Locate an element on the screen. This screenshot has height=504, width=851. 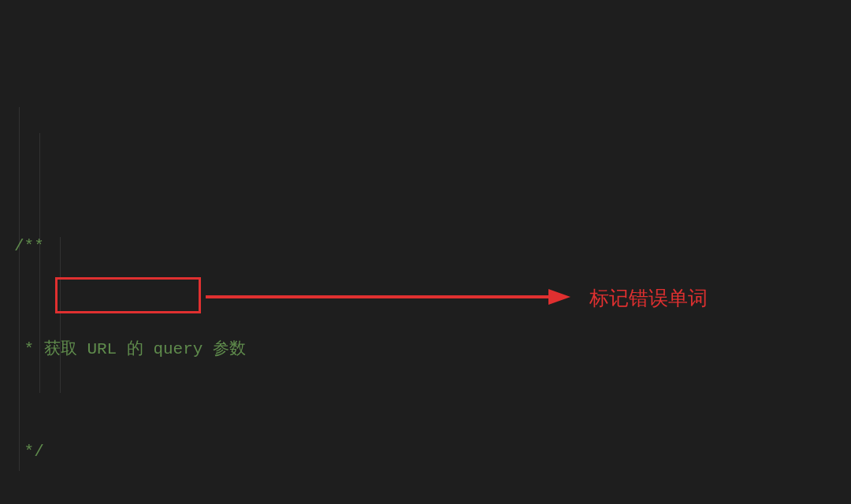
annotation-box is located at coordinates (128, 295).